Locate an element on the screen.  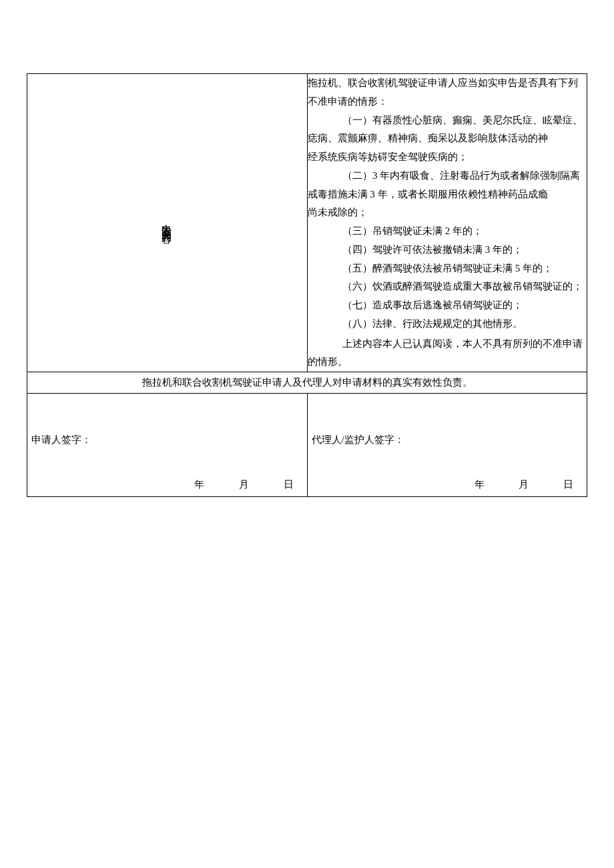
agent-signature-label: 代理人/监护人签字： is located at coordinates (358, 440).